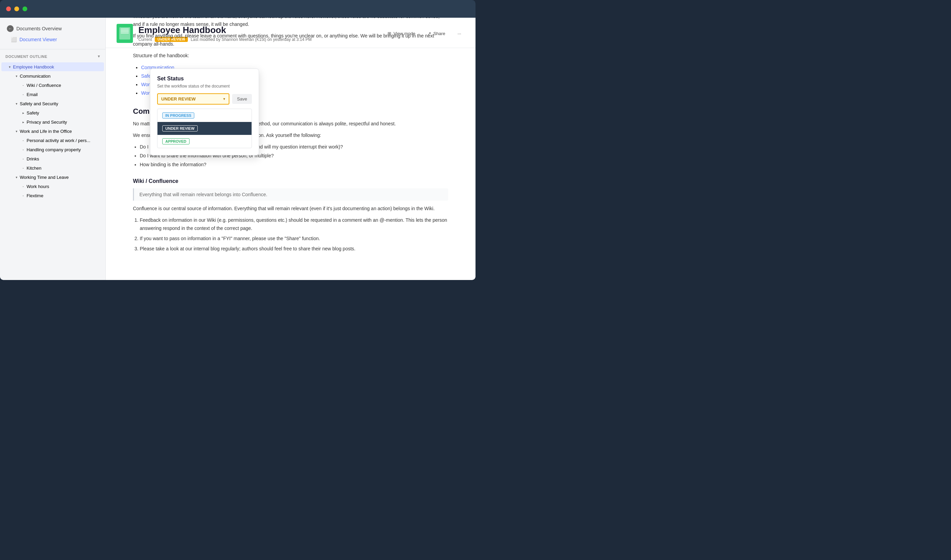 Image resolution: width=951 pixels, height=560 pixels. I want to click on option-approved: APPROVED, so click(205, 141).